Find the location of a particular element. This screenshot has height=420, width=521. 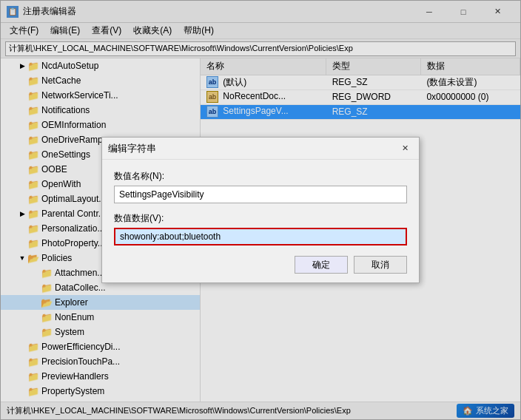

data-field-input is located at coordinates (260, 237).